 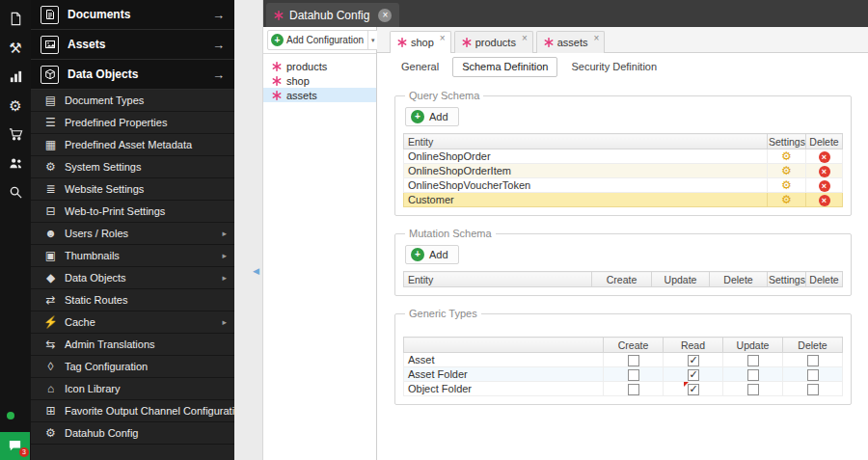 What do you see at coordinates (133, 278) in the screenshot?
I see `menu-item-data-objects: ◆ Data Objects ▸` at bounding box center [133, 278].